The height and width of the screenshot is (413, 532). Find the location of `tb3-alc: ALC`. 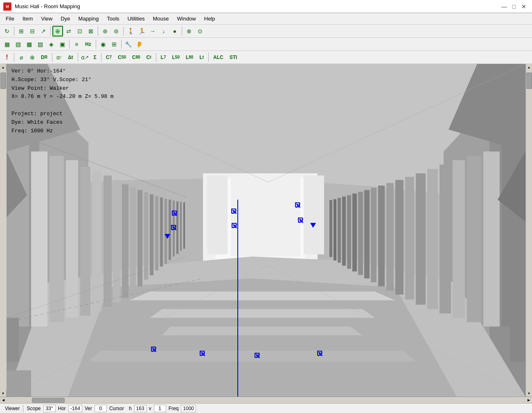

tb3-alc: ALC is located at coordinates (219, 57).